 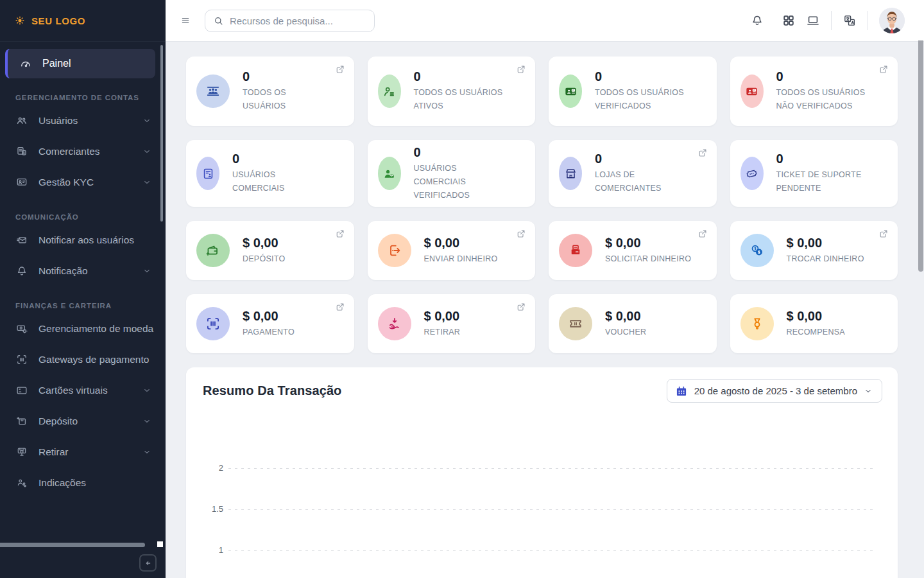 I want to click on stat-card-all-users: 0TODOS OS USUÁRIOS, so click(x=270, y=91).